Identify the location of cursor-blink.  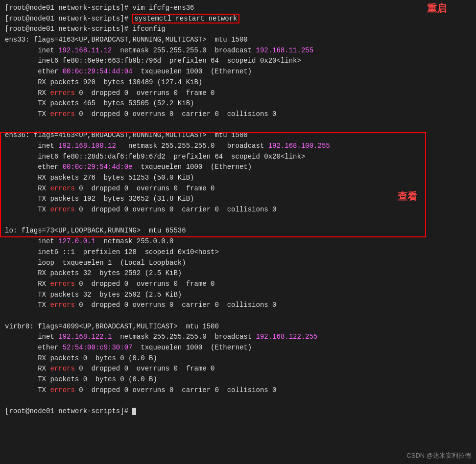
(134, 411).